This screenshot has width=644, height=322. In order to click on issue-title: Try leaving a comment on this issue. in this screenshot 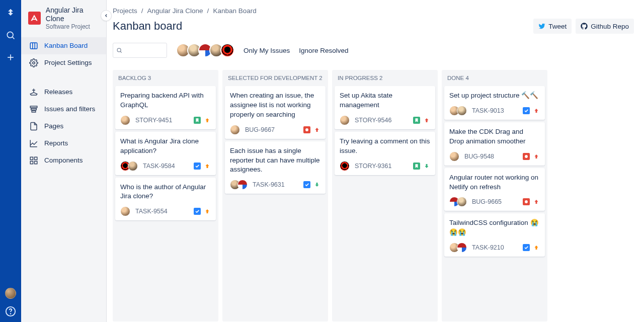, I will do `click(385, 146)`.